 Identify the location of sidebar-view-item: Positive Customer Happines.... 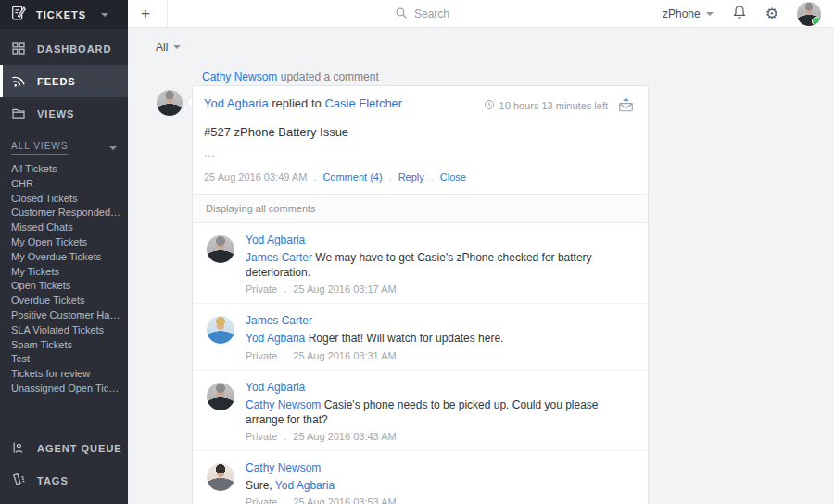
(70, 316).